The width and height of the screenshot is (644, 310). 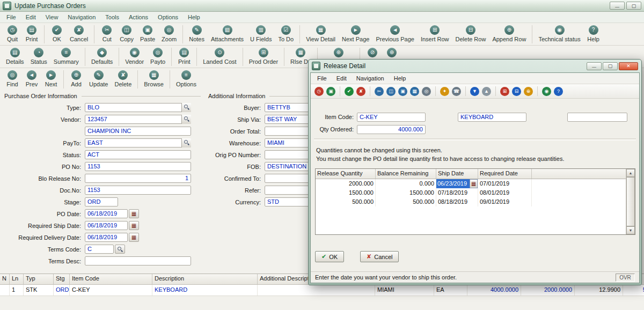 What do you see at coordinates (379, 256) in the screenshot?
I see `cancel-button: Cancel` at bounding box center [379, 256].